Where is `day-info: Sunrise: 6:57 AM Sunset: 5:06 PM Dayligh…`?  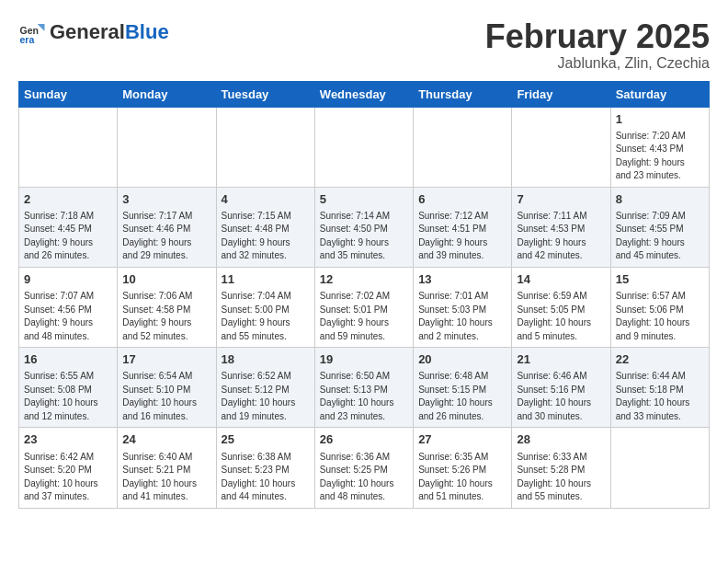 day-info: Sunrise: 6:57 AM Sunset: 5:06 PM Dayligh… is located at coordinates (660, 316).